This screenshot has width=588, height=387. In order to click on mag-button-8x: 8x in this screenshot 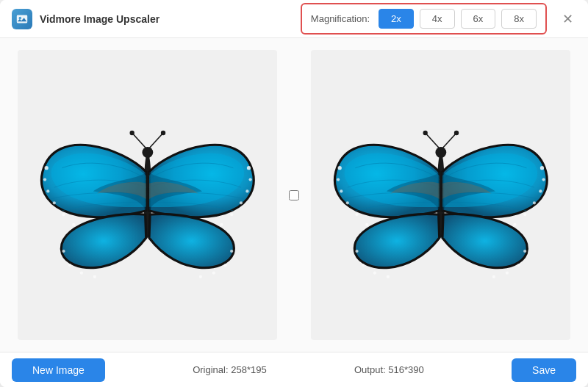, I will do `click(519, 19)`.